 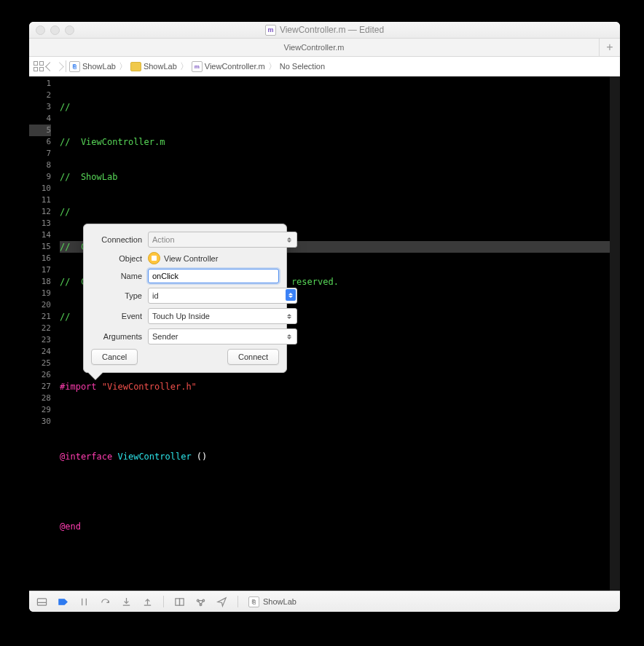 I want to click on event-select: Touch Up Inside, so click(x=223, y=316).